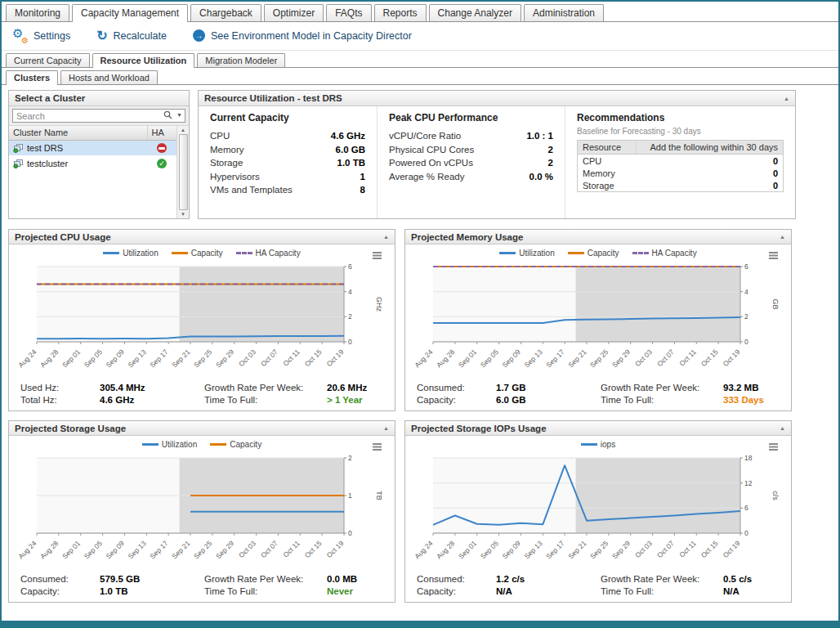  I want to click on stat-label: Capacity:, so click(456, 400).